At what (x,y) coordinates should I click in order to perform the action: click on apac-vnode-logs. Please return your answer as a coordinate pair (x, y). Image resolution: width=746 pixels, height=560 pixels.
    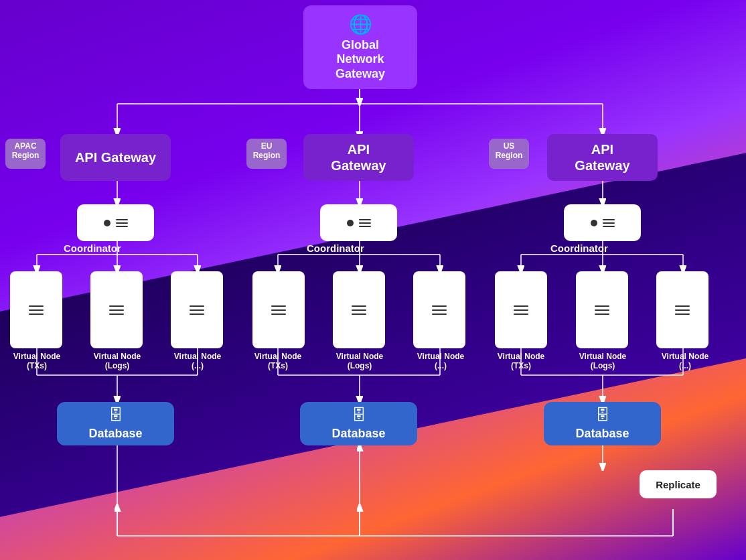
    Looking at the image, I should click on (117, 309).